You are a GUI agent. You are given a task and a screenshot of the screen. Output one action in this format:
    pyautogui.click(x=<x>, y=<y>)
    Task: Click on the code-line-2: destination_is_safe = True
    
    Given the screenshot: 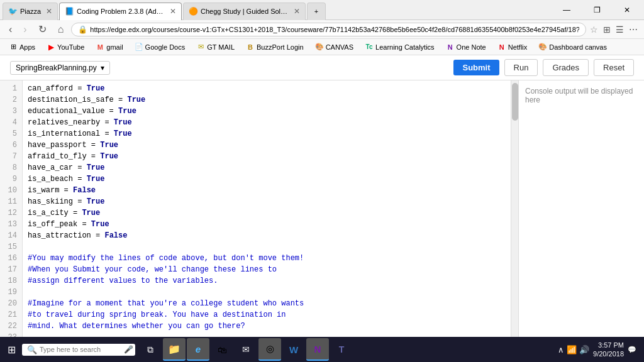 What is the action you would take?
    pyautogui.click(x=267, y=100)
    